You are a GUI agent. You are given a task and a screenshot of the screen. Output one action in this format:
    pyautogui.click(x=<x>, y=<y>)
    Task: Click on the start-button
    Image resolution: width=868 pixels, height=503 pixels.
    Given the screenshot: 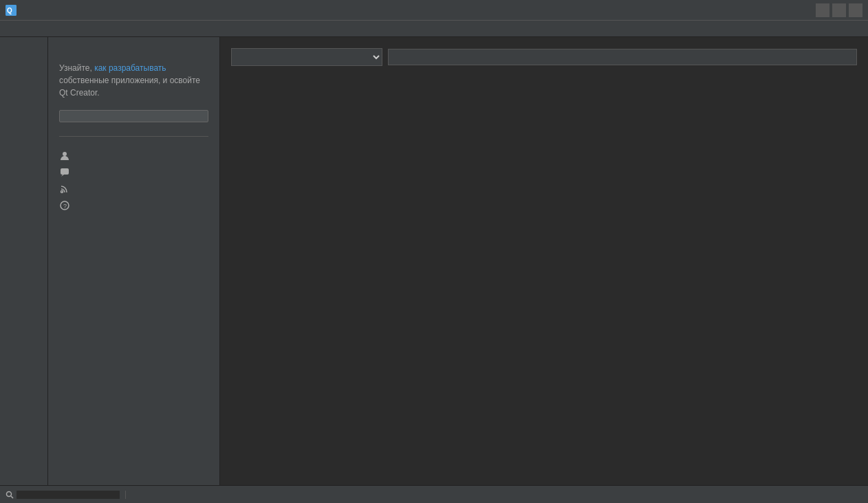 What is the action you would take?
    pyautogui.click(x=133, y=116)
    